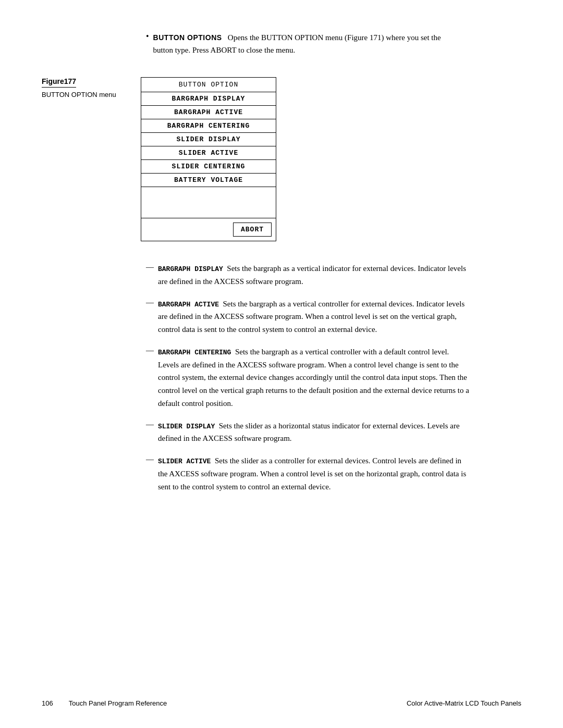  Describe the element at coordinates (209, 153) in the screenshot. I see `menu-item-slider-active: SLIDER ACTIVE` at that location.